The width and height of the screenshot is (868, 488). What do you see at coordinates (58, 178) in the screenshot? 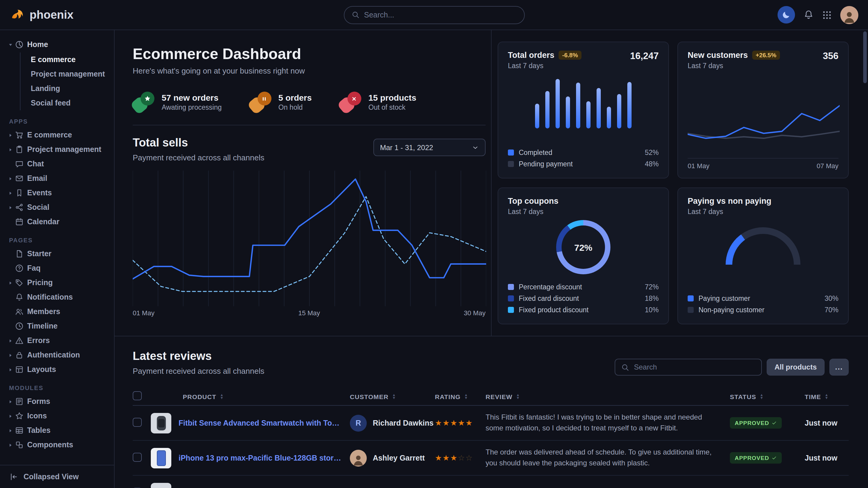
I see `sidebar-item-email: Email` at bounding box center [58, 178].